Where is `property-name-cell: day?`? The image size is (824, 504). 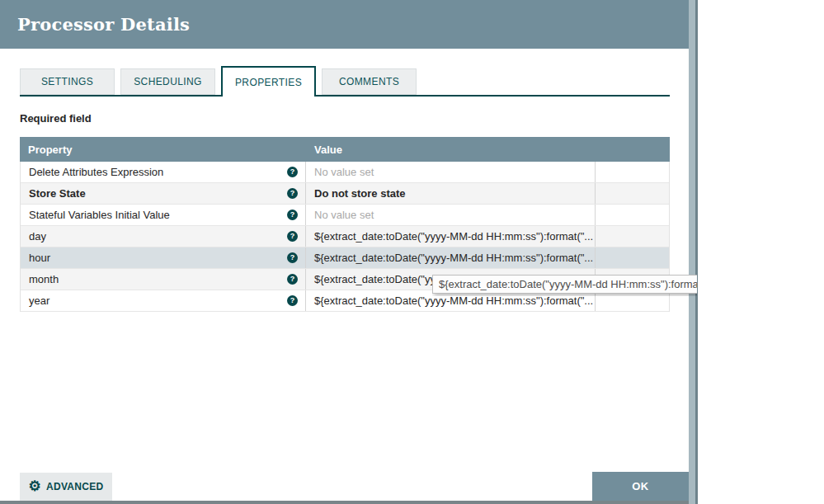
property-name-cell: day? is located at coordinates (163, 236).